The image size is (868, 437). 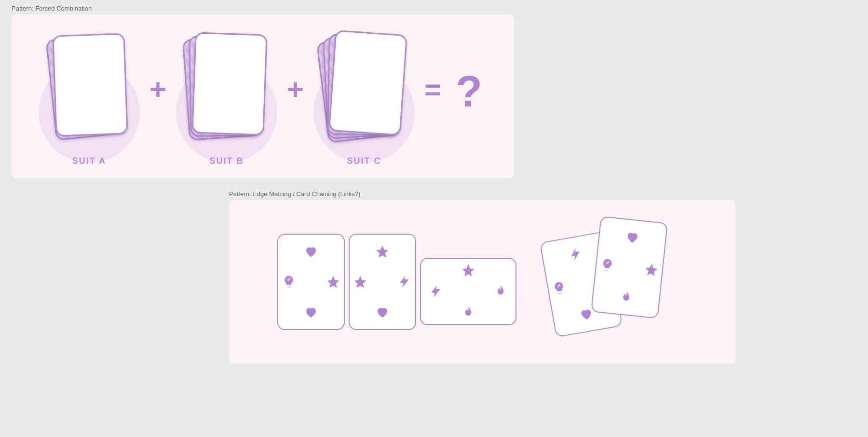 I want to click on pile-label: SUIT B, so click(x=227, y=161).